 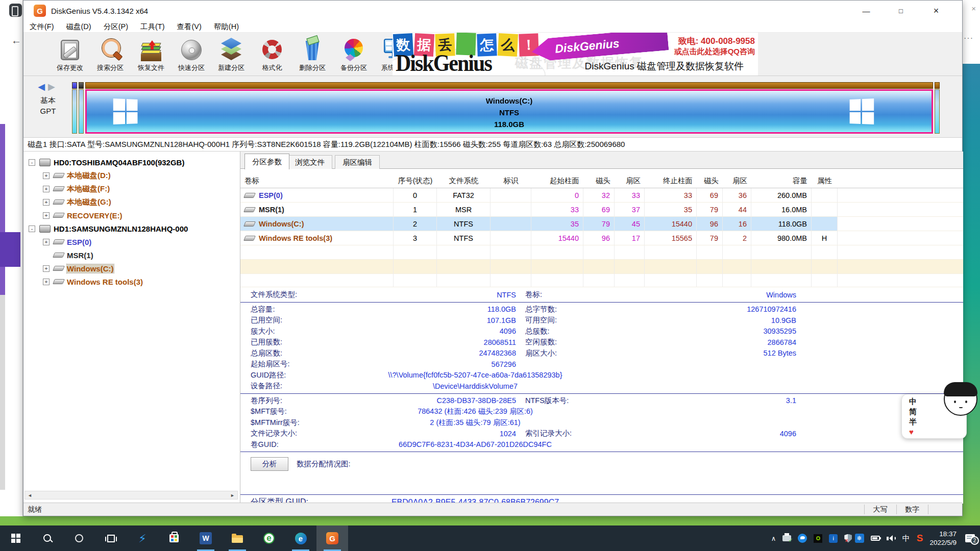 What do you see at coordinates (81, 108) in the screenshot?
I see `partition-block-msr` at bounding box center [81, 108].